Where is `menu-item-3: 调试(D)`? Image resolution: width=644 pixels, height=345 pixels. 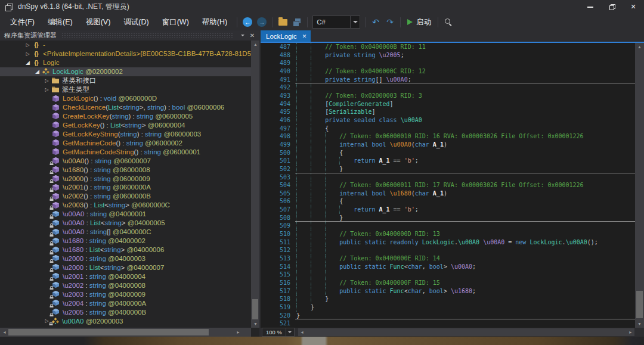
menu-item-3: 调试(D) is located at coordinates (136, 23).